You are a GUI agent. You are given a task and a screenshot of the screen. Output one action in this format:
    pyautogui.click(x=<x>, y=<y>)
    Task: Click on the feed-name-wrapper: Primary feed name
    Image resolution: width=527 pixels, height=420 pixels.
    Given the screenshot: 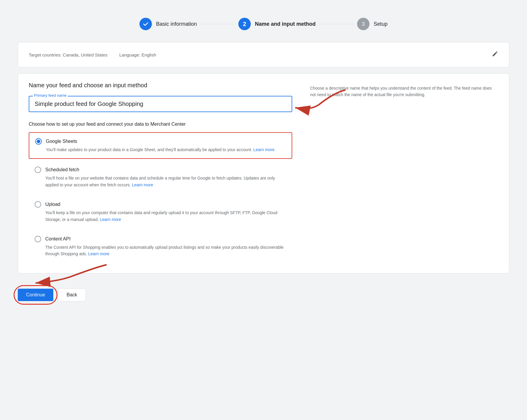 What is the action you would take?
    pyautogui.click(x=160, y=109)
    